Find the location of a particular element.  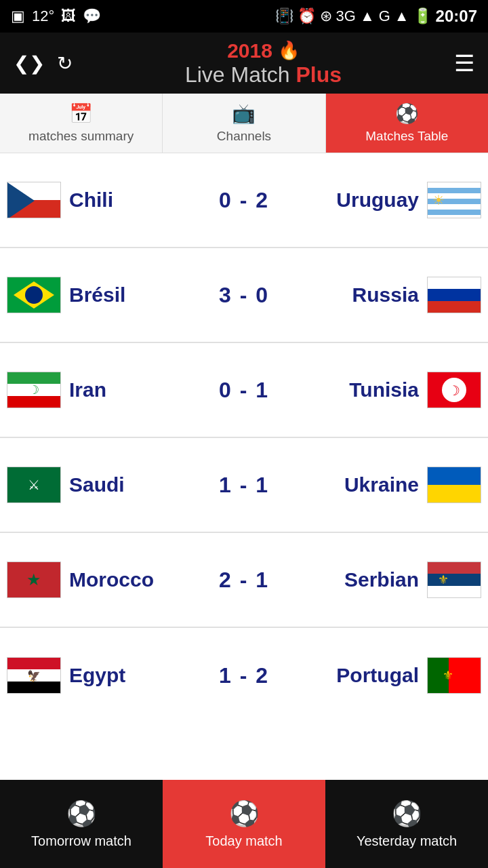

match-score: 1 - 1 is located at coordinates (244, 486).